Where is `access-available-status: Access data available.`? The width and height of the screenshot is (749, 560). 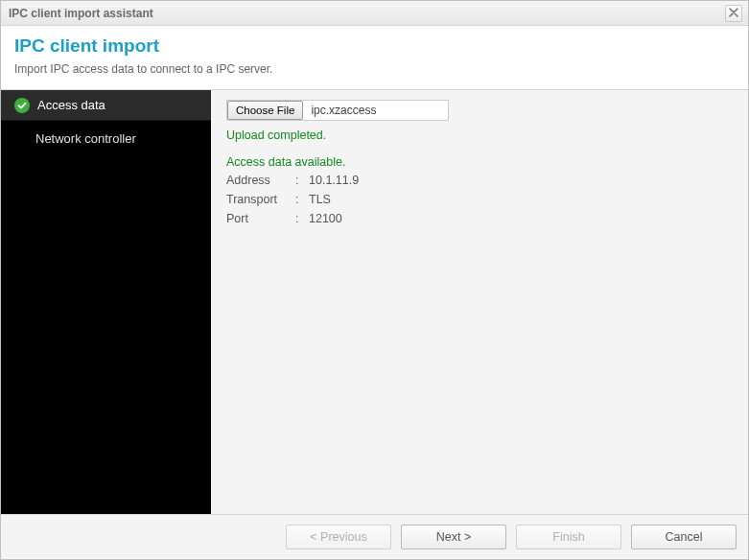
access-available-status: Access data available. is located at coordinates (480, 162).